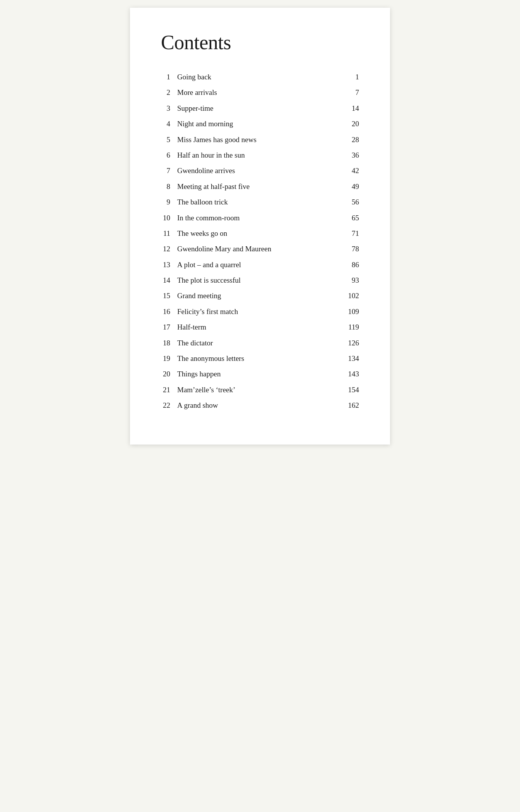 This screenshot has width=520, height=812. What do you see at coordinates (169, 390) in the screenshot?
I see `chapter-number: 21` at bounding box center [169, 390].